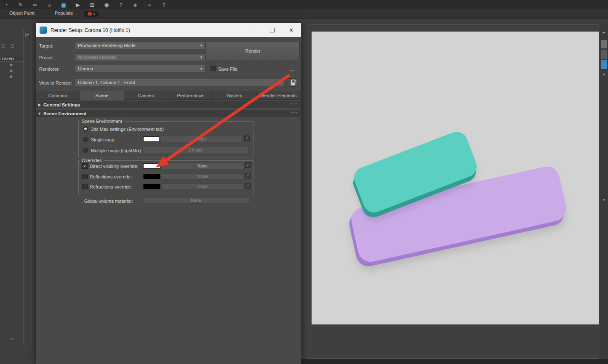 The height and width of the screenshot is (364, 608). I want to click on target-value: Production Rendering Mode, so click(107, 45).